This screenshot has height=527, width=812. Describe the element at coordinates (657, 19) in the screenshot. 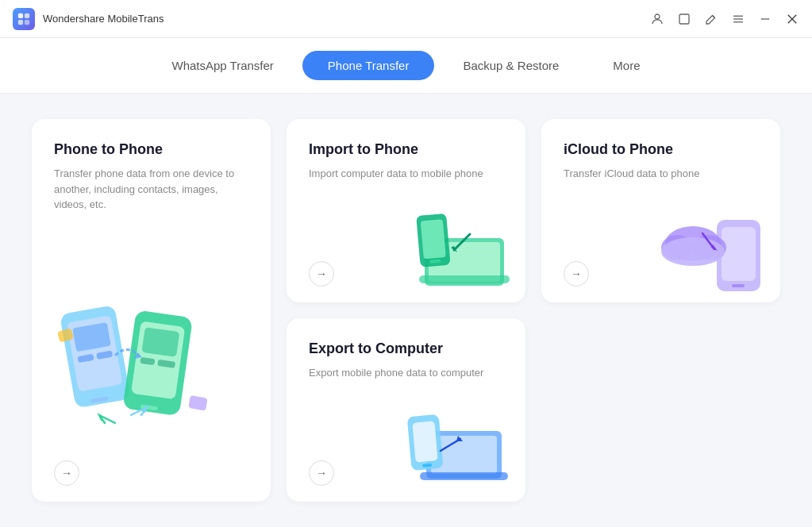

I see `person-icon` at that location.